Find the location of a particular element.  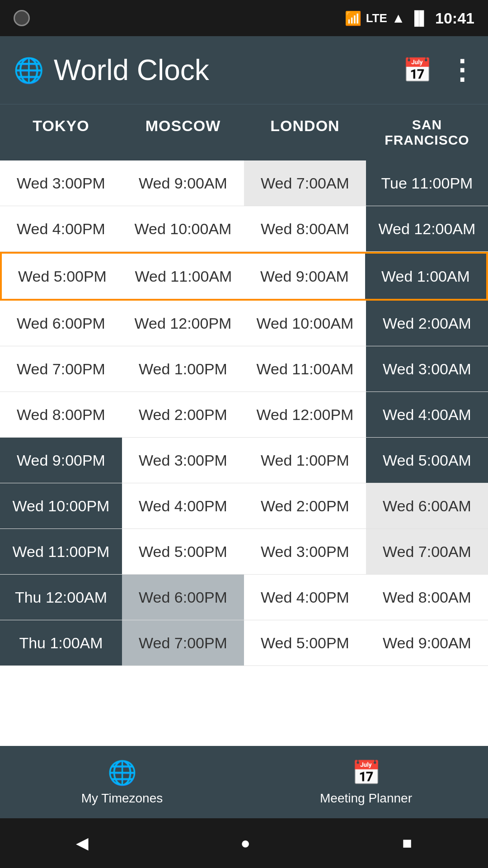

camera-indicator is located at coordinates (22, 18).